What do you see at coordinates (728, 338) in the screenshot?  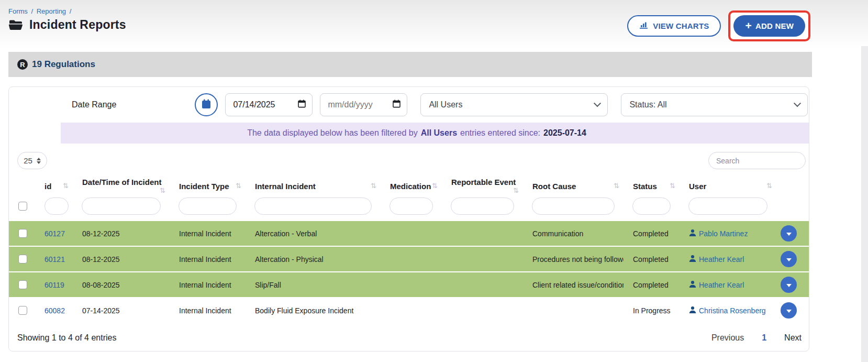 I see `previous-page-button: Previous` at bounding box center [728, 338].